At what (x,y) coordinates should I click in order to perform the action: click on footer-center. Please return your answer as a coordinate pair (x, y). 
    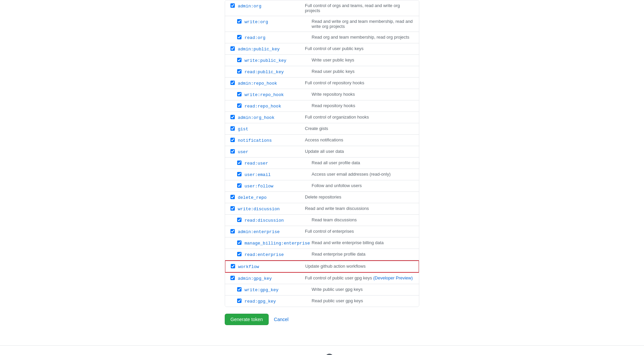
    Looking at the image, I should click on (329, 354).